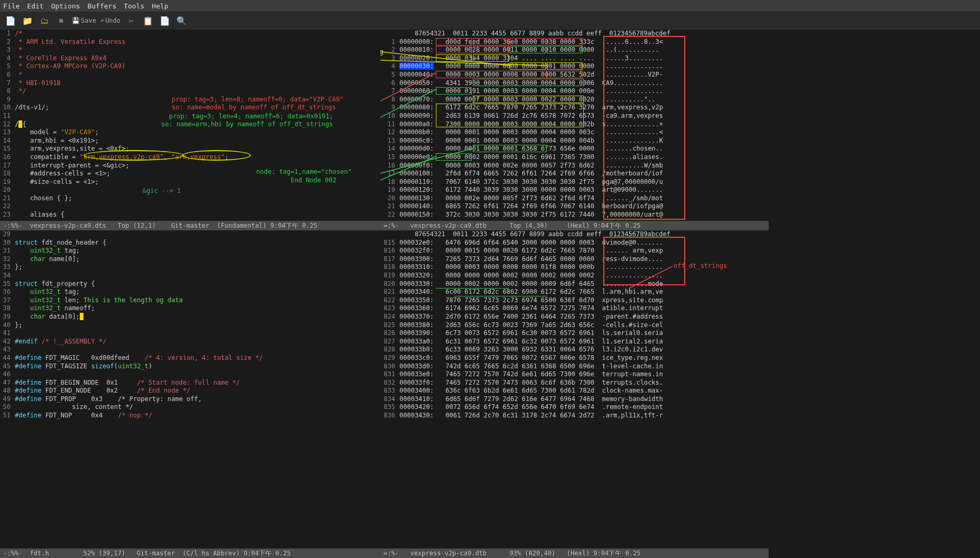 This screenshot has width=980, height=558. What do you see at coordinates (190, 166) in the screenshot?
I see `code-line: 17 interrupt-parent = <&gic>;` at bounding box center [190, 166].